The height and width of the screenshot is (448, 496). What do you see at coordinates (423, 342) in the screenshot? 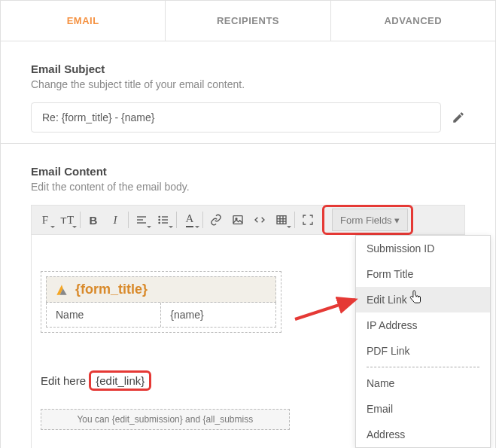
I see `form-fields-dropdown: Submission ID Form Title Edit Link IP Ad…` at bounding box center [423, 342].